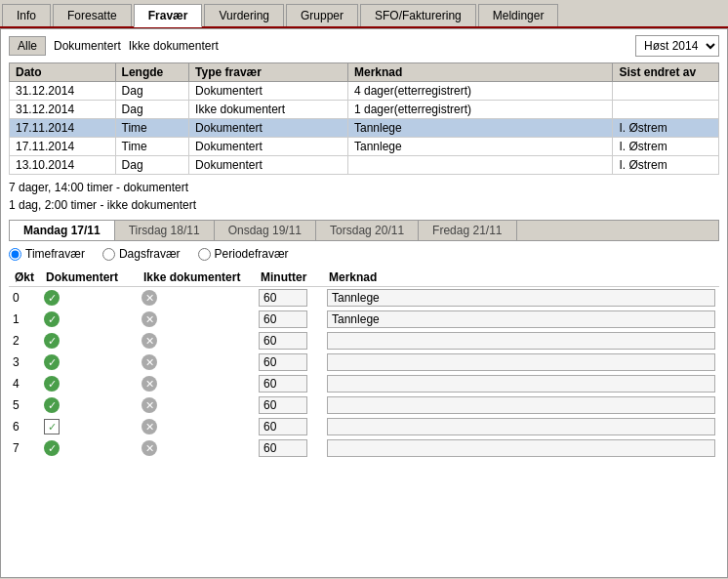 The height and width of the screenshot is (579, 728). Describe the element at coordinates (168, 16) in the screenshot. I see `tab-fravaer: Fravær` at that location.